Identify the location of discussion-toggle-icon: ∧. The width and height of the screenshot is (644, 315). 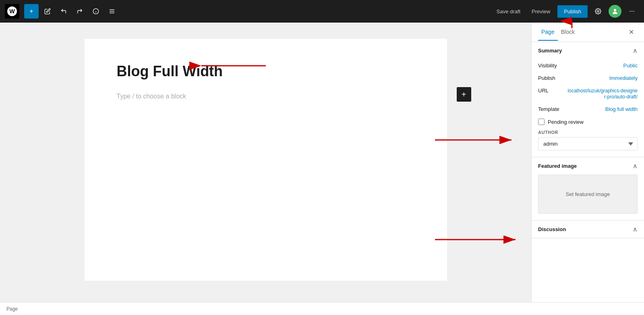
(635, 229).